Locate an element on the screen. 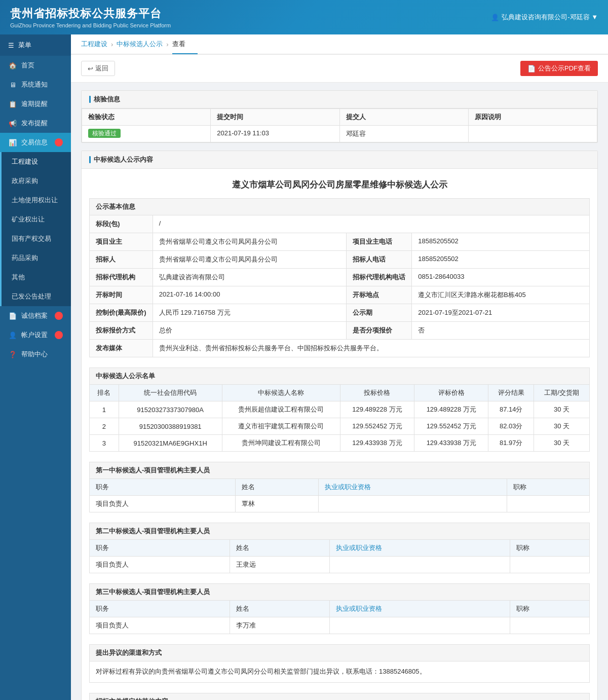  sidebar-item-overdue: 📋 逾期提醒 is located at coordinates (35, 104).